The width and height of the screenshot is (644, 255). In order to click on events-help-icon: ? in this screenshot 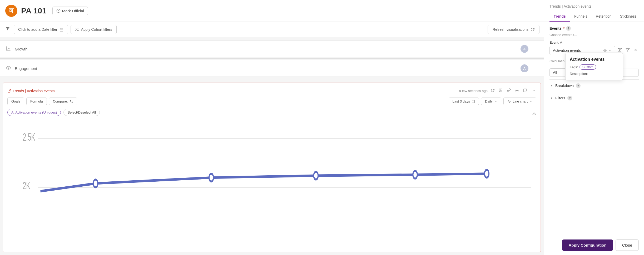, I will do `click(568, 28)`.